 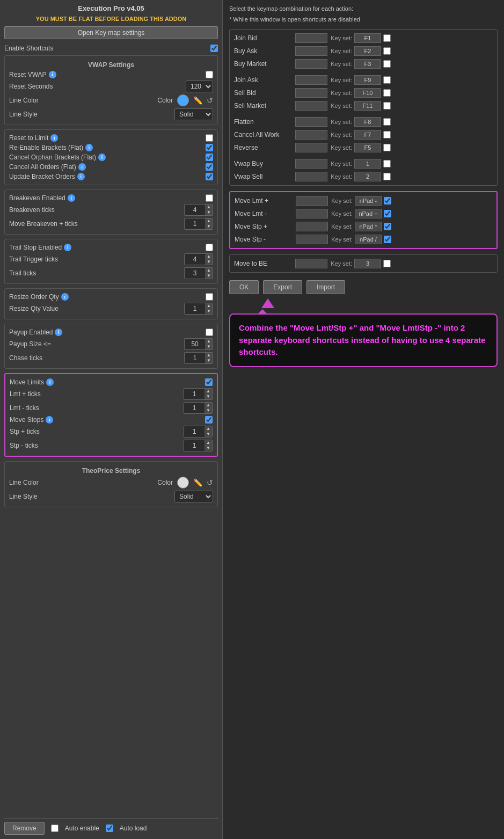 What do you see at coordinates (368, 201) in the screenshot?
I see `move-lmt-plus-key` at bounding box center [368, 201].